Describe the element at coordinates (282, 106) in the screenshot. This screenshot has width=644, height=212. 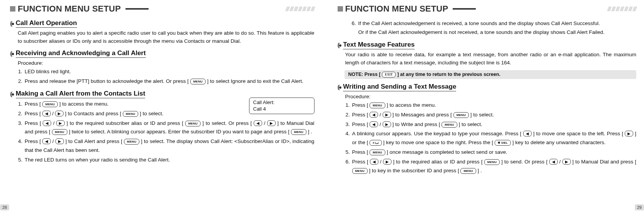
I see `display-example-box: Call Alert: Call 4` at that location.